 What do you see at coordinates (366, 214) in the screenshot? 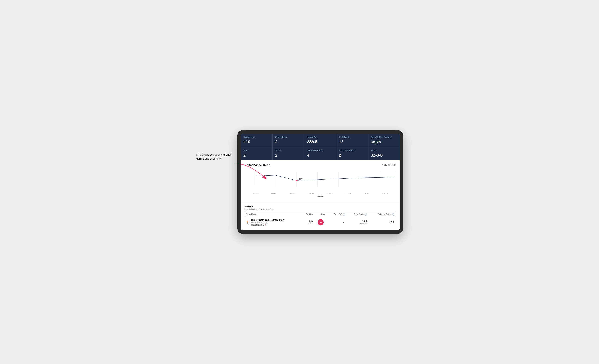
I see `info-icon-total-points: ⓘ` at bounding box center [366, 214].